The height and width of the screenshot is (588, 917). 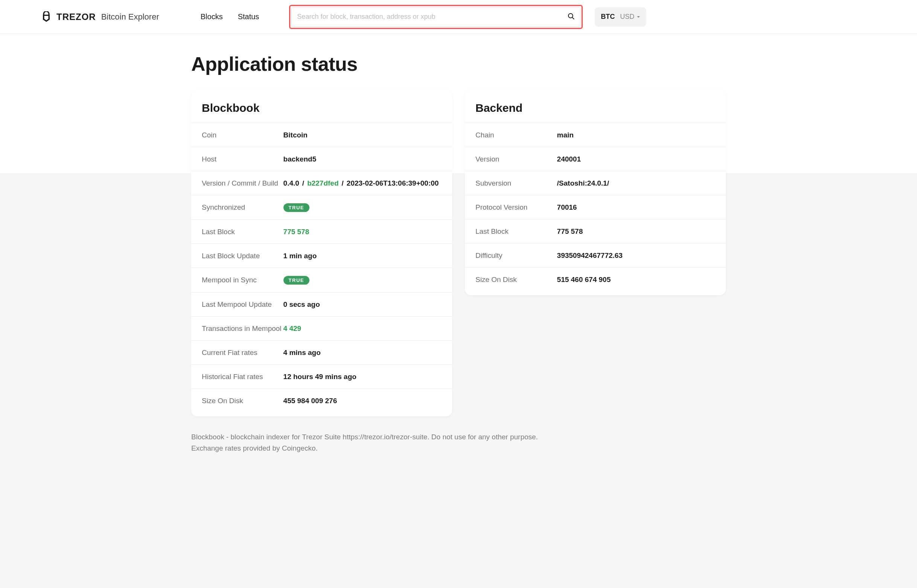 What do you see at coordinates (296, 208) in the screenshot?
I see `synchronized-badge: TRUE` at bounding box center [296, 208].